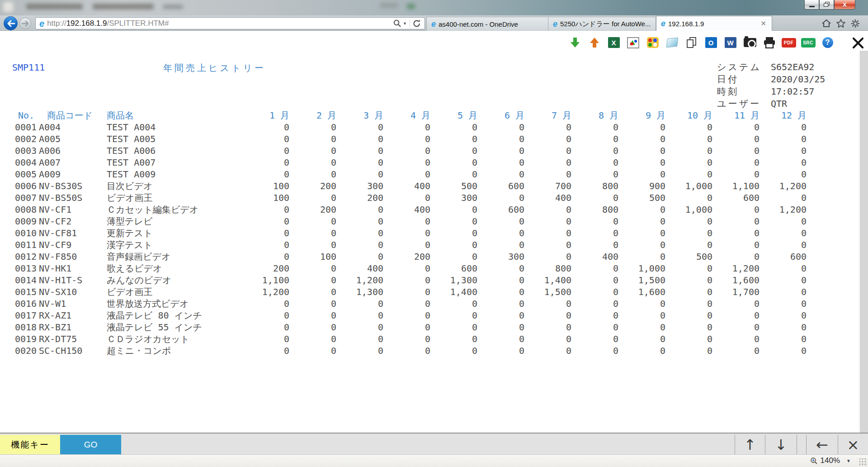 This screenshot has width=868, height=467. I want to click on url-text: http://192.168.1.9/SPLITTER.HTM#, so click(108, 24).